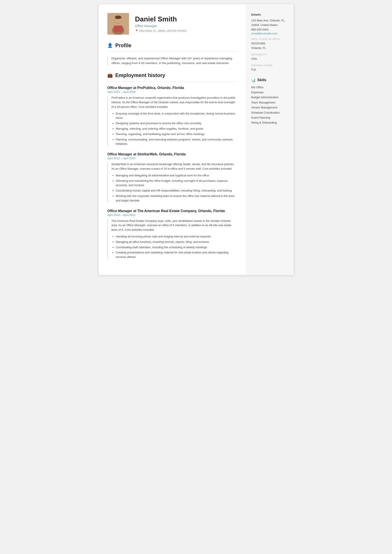  I want to click on job-dates: April 2012 – April 2015, so click(172, 158).